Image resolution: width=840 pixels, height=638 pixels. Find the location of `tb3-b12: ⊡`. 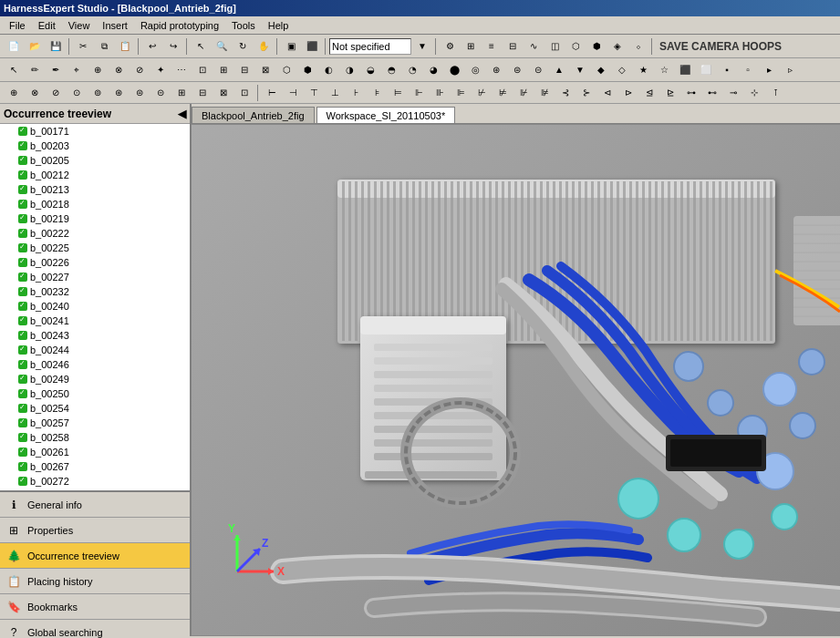

tb3-b12: ⊡ is located at coordinates (244, 93).